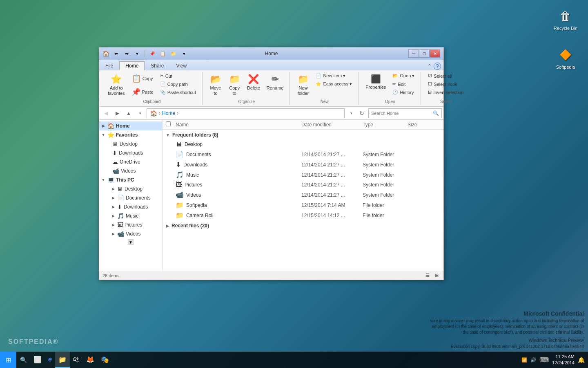 This screenshot has height=368, width=588. What do you see at coordinates (303, 85) in the screenshot?
I see `new-folder-button: 📁 Newfolder` at bounding box center [303, 85].